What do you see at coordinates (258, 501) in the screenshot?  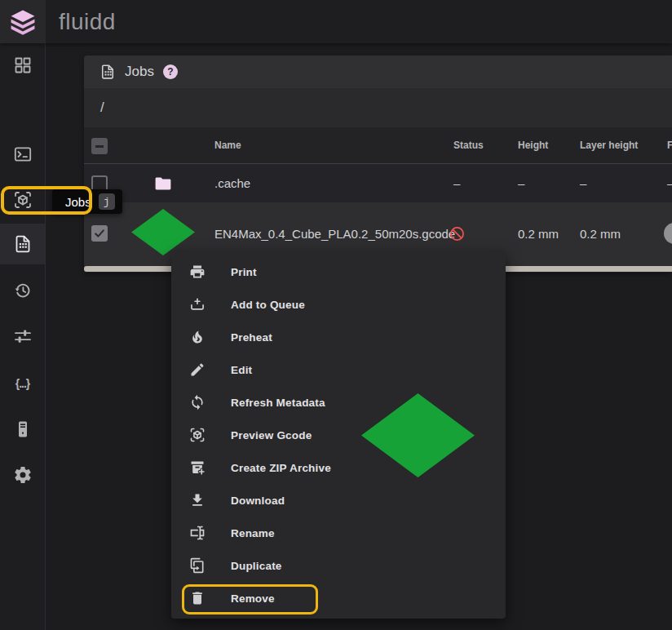 I see `menu-item-label: Download` at bounding box center [258, 501].